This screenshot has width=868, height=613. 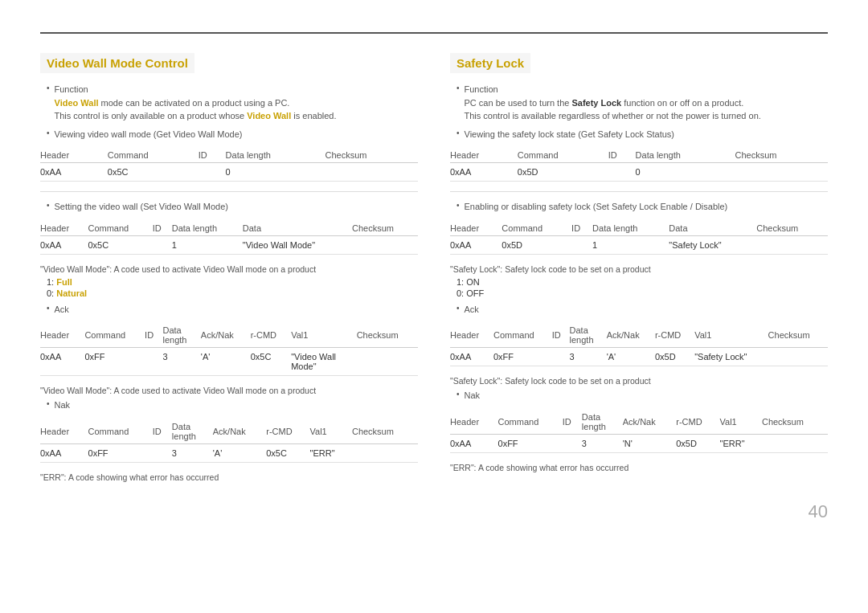 What do you see at coordinates (434, 33) in the screenshot?
I see `top-bar` at bounding box center [434, 33].